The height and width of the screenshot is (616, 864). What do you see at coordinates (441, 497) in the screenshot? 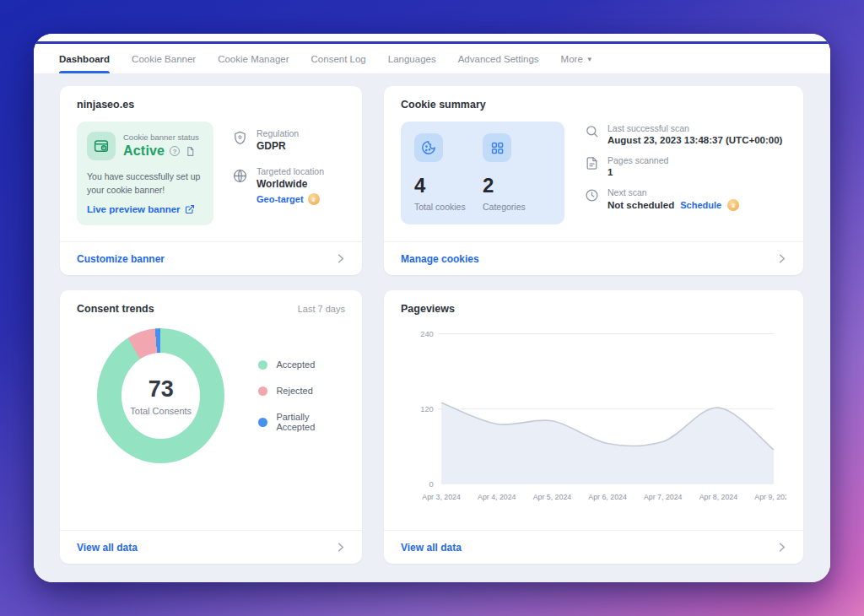
I see `x-axis-label: Apr 3, 2024` at bounding box center [441, 497].